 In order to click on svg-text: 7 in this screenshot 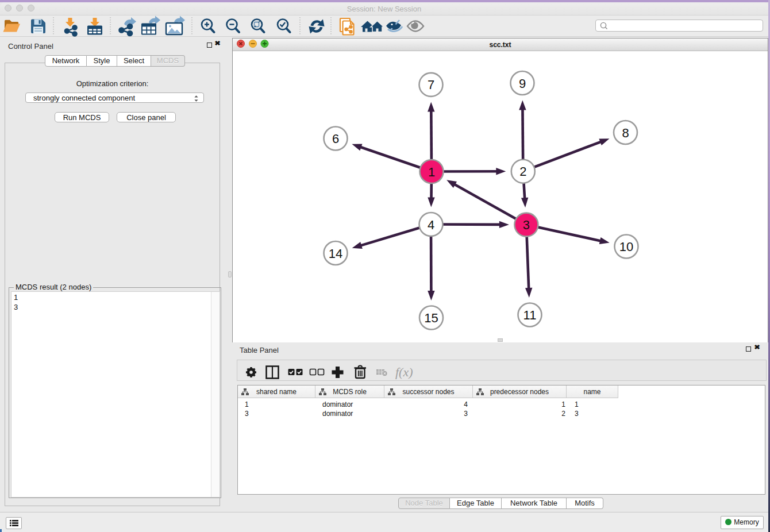, I will do `click(431, 85)`.